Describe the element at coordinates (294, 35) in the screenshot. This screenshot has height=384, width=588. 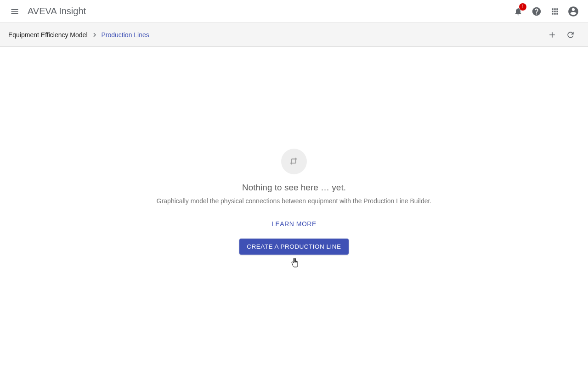
I see `breadcrumb-bar: Equipment Efficiency Model Production Li…` at that location.